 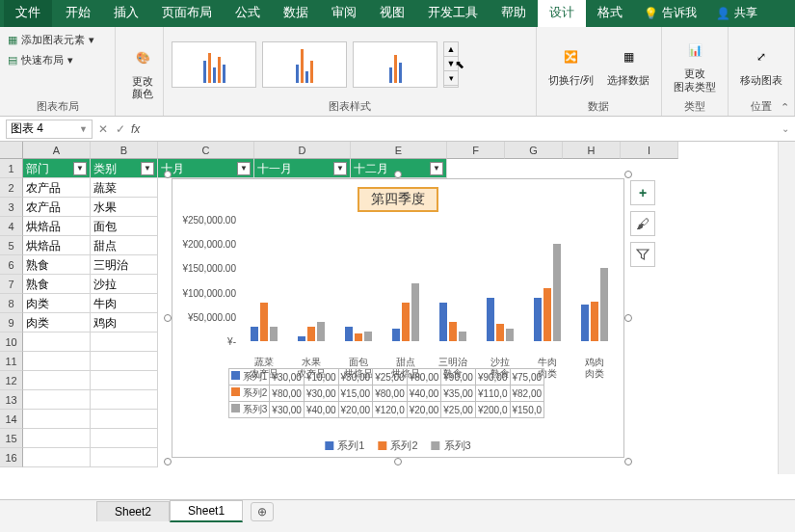 I want to click on lightbulb-icon: 💡, so click(x=651, y=13).